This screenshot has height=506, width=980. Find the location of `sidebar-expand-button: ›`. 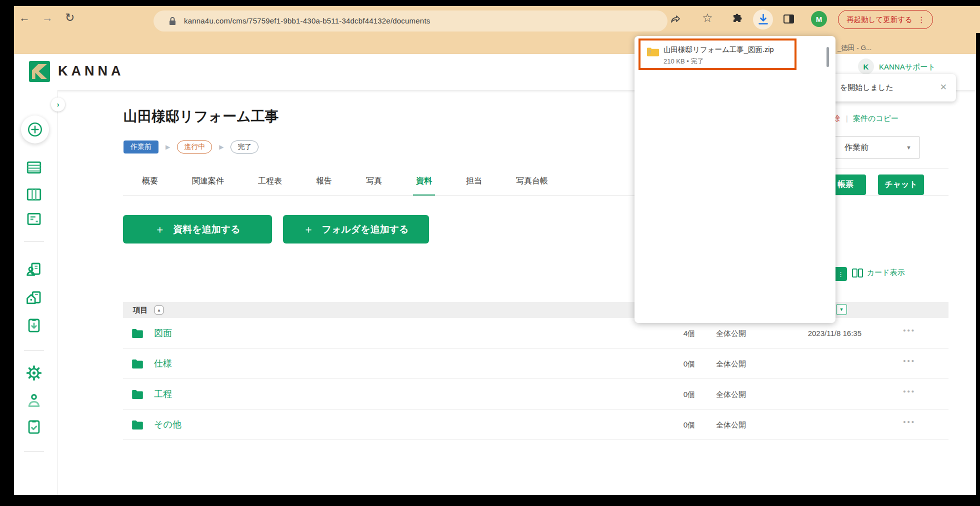

sidebar-expand-button: › is located at coordinates (58, 104).